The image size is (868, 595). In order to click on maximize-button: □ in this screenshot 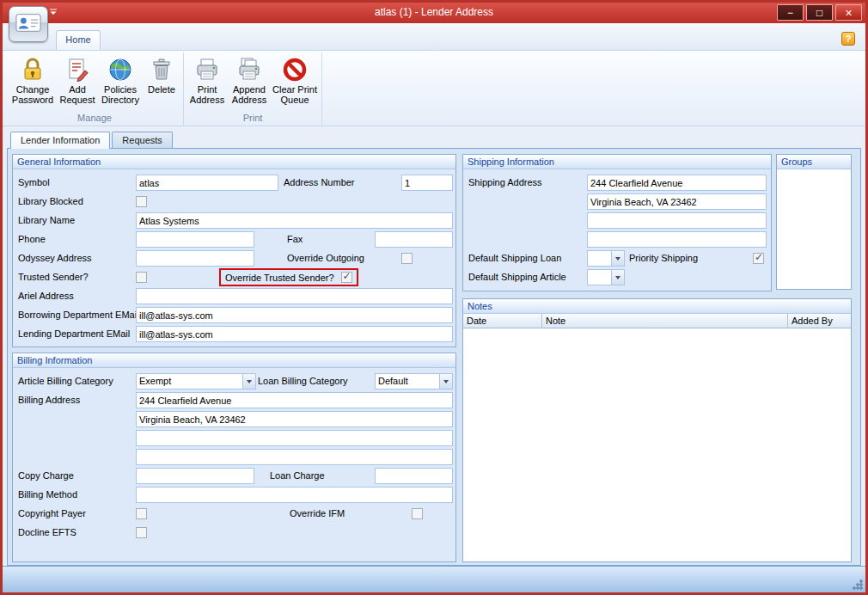, I will do `click(820, 12)`.